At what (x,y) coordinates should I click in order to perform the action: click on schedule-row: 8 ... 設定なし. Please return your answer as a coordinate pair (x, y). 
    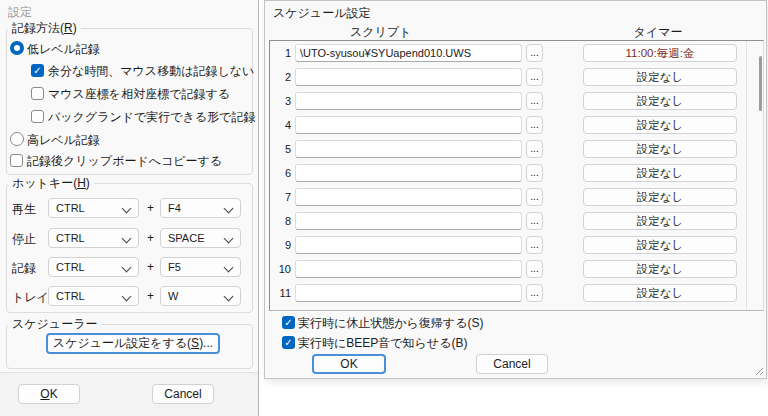
    Looking at the image, I should click on (516, 221).